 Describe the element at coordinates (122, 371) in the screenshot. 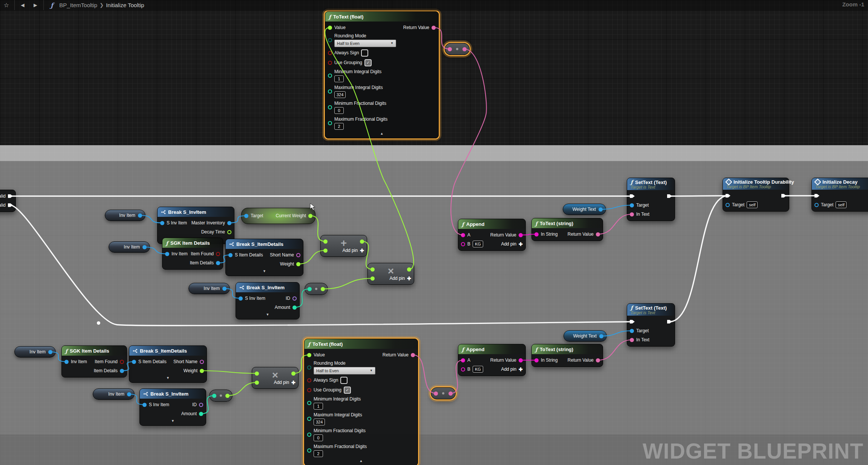

I see `pin-item-details` at that location.